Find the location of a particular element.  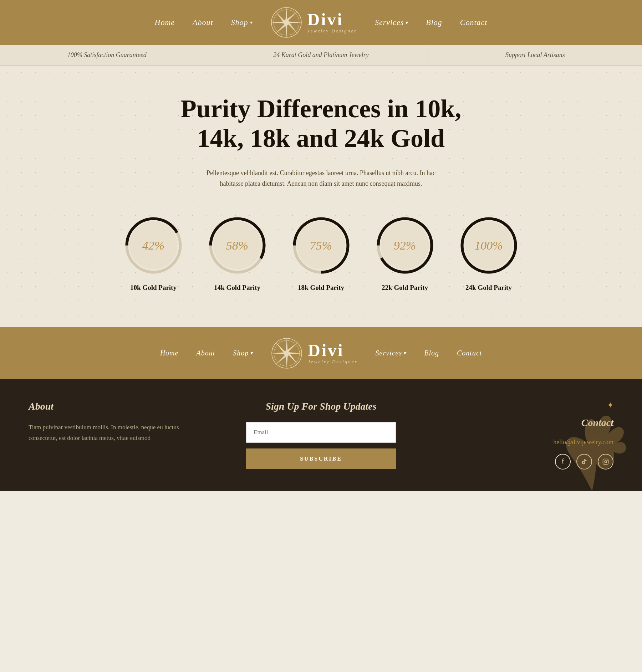

footer-services-chevron-icon: ▾ is located at coordinates (405, 353).